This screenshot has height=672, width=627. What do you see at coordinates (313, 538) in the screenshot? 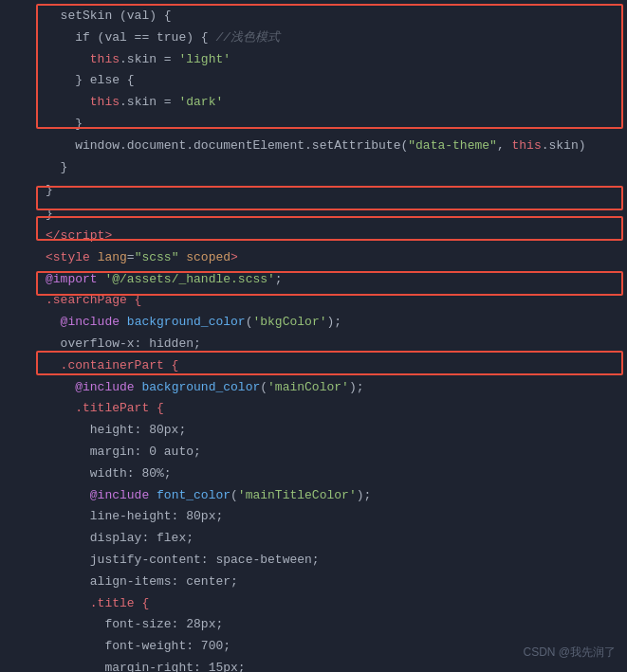
I see `code-line: display: flex;` at bounding box center [313, 538].